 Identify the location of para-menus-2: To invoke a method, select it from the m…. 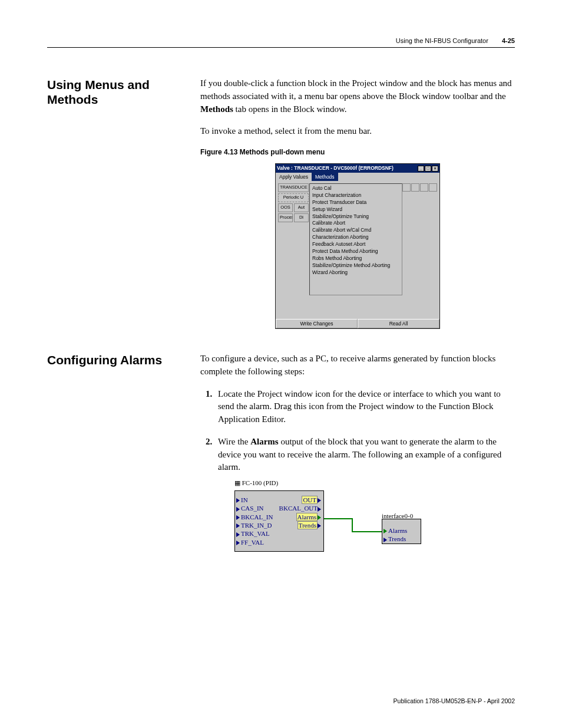
(358, 131).